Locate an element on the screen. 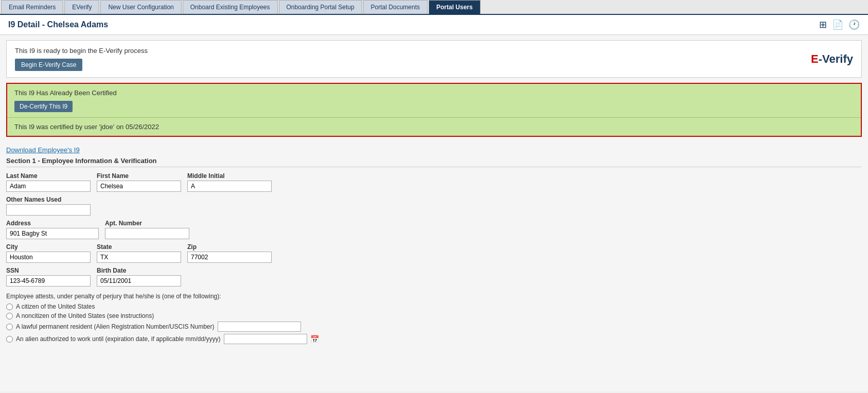  address-label: Address is located at coordinates (52, 223).